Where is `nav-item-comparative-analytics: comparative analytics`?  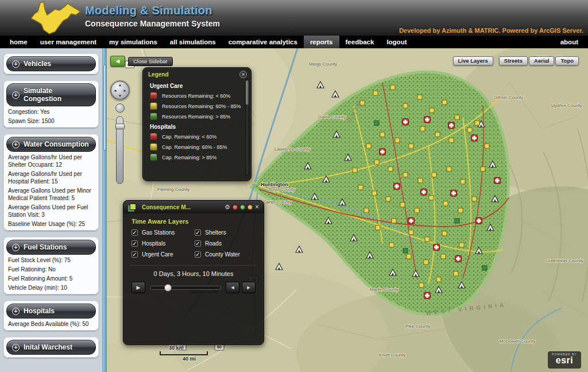
nav-item-comparative-analytics: comparative analytics is located at coordinates (263, 42).